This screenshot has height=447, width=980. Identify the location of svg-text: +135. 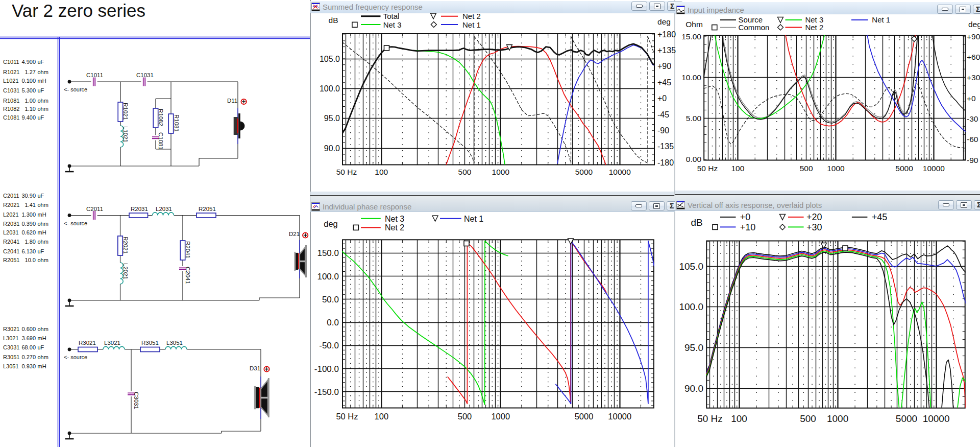
(667, 50).